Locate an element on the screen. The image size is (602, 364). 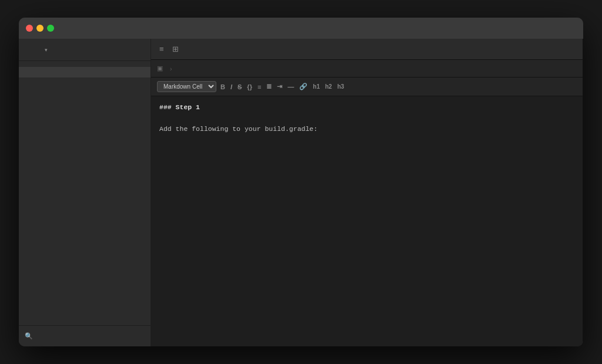
notebook-selector: ▾ is located at coordinates (45, 50).